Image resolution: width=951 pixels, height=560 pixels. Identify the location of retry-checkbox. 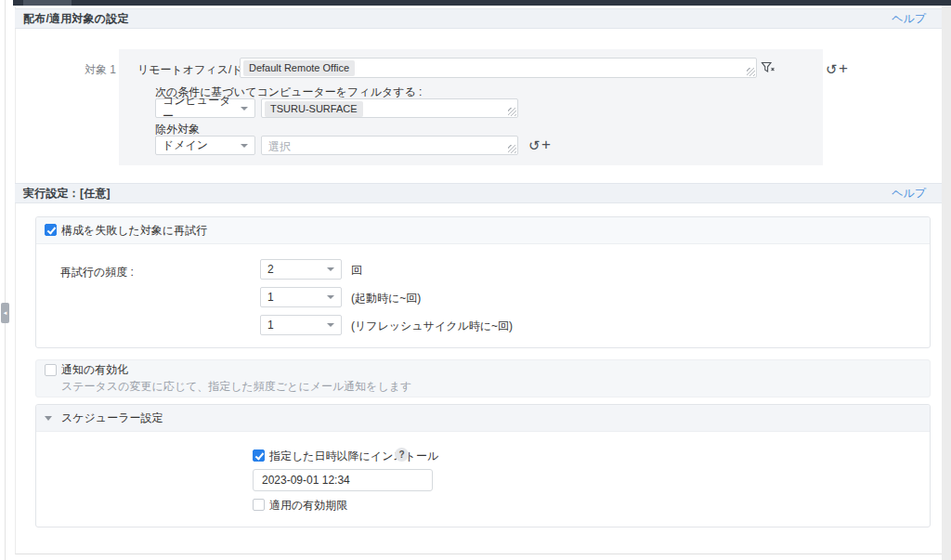
(50, 230).